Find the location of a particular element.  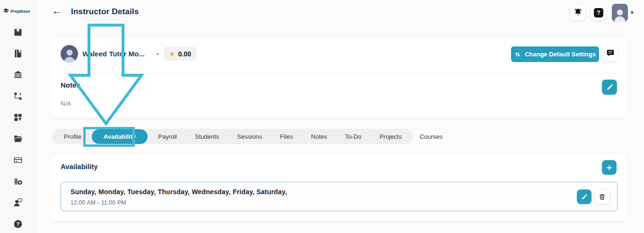

availability-entry-row: Sunday, Monday, Tuesday, Thursday, Wedne… is located at coordinates (339, 197).